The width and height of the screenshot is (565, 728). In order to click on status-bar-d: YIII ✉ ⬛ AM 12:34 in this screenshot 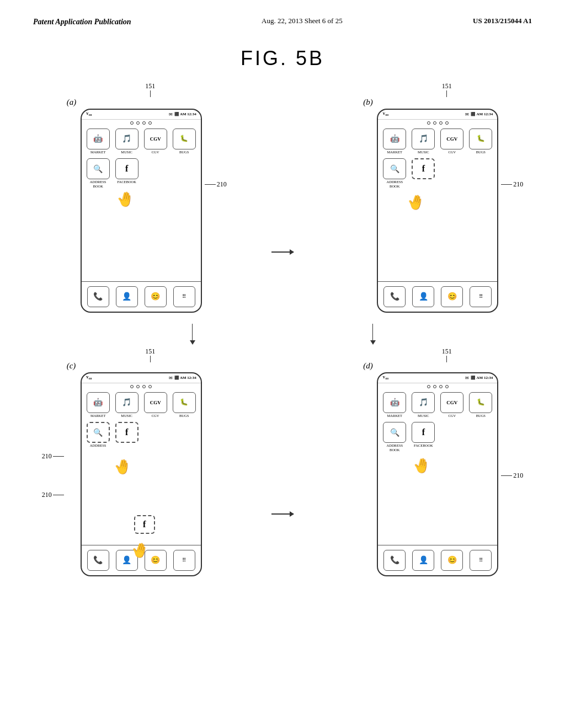, I will do `click(438, 378)`.